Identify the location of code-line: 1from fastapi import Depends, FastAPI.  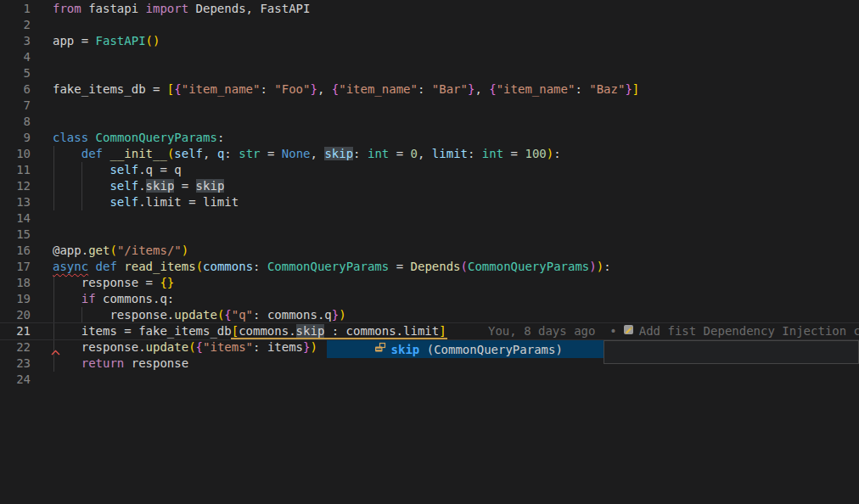
(430, 8).